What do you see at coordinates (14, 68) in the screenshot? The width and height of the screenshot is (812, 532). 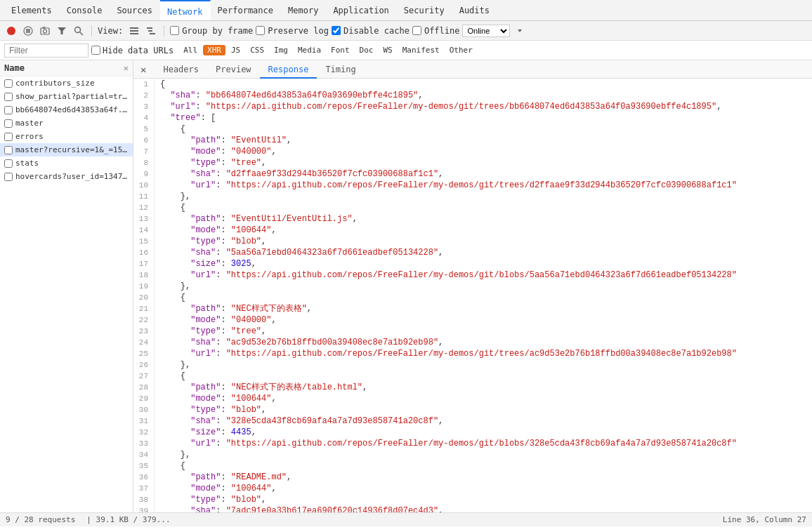 I see `name-column-header: Name` at bounding box center [14, 68].